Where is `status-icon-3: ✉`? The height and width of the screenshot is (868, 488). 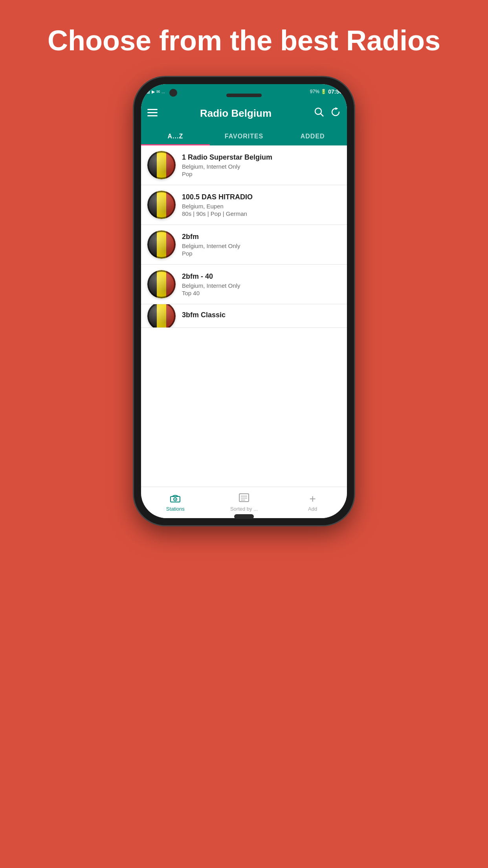 status-icon-3: ✉ is located at coordinates (158, 92).